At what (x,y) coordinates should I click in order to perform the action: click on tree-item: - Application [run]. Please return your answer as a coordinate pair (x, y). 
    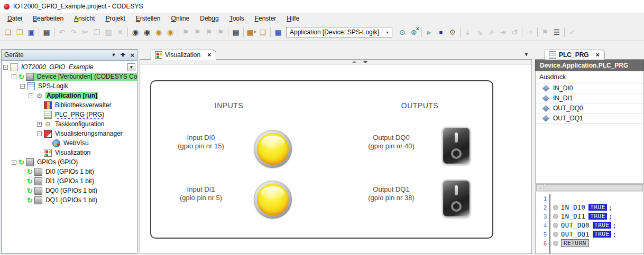
    Looking at the image, I should click on (69, 96).